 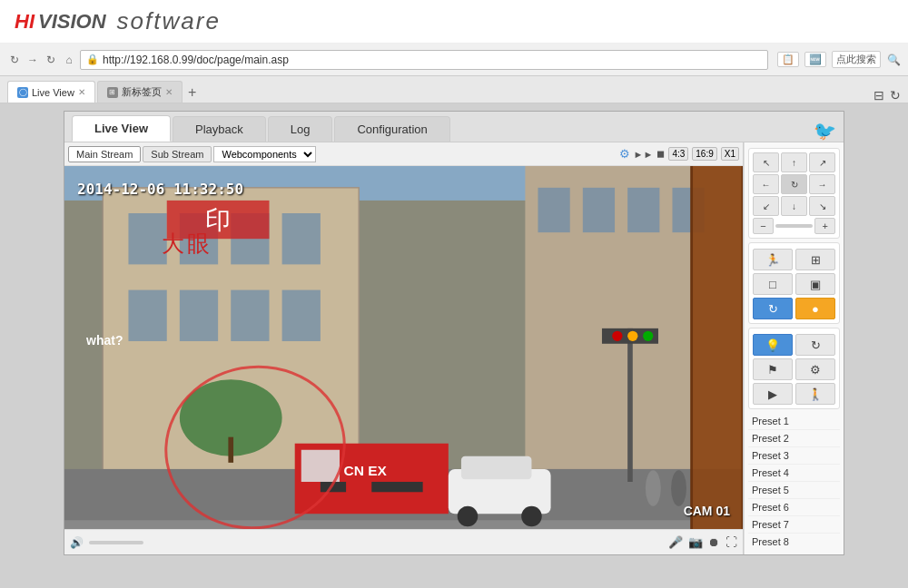 I want to click on preset-item-1: Preset 1, so click(x=794, y=421).